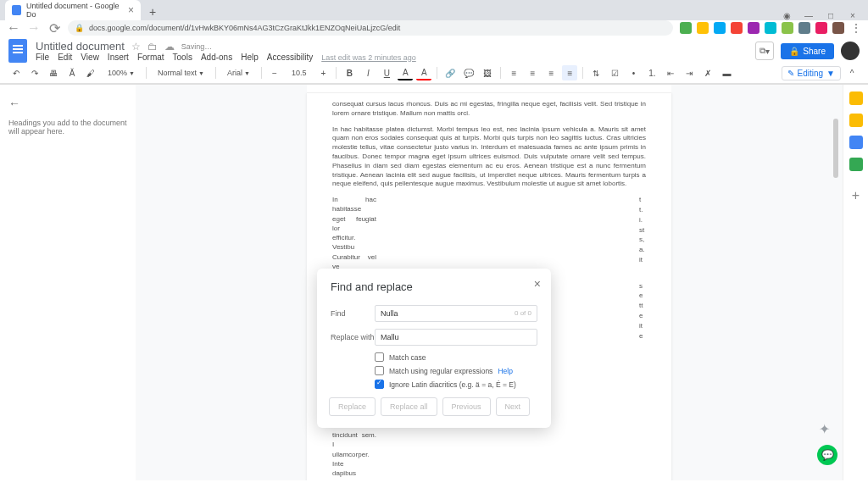 The height and width of the screenshot is (488, 868). I want to click on print-icon: 🖶, so click(53, 73).